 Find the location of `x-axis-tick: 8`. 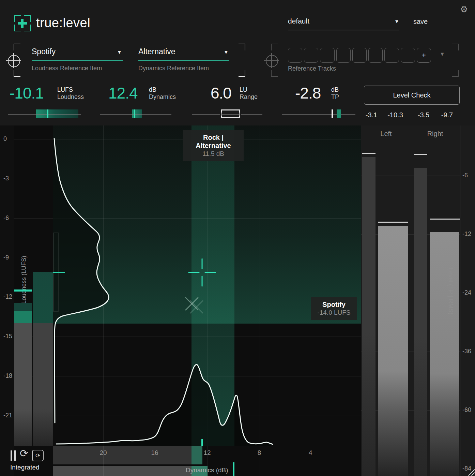

x-axis-tick: 8 is located at coordinates (259, 453).